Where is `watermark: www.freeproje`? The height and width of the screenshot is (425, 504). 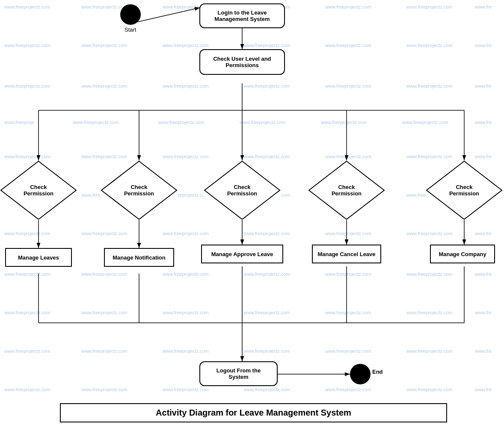
watermark: www.freeproje is located at coordinates (19, 122).